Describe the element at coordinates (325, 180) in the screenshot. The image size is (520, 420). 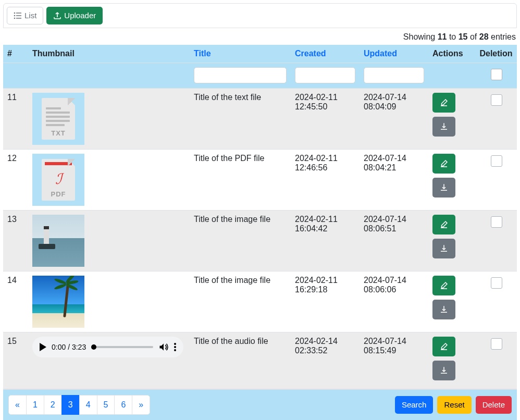
I see `row-created: 2024-02-11 12:46:56` at that location.